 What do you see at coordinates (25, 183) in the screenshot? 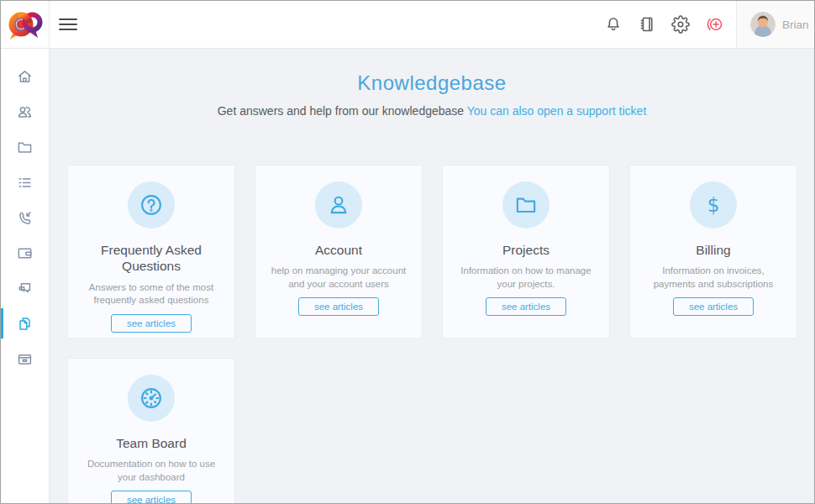
I see `list-icon` at bounding box center [25, 183].